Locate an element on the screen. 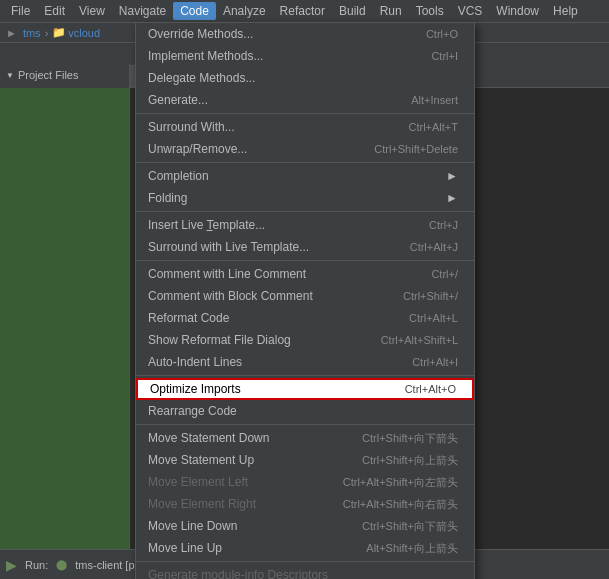  menu-surround-shortcut: Ctrl+Alt+T is located at coordinates (433, 127).